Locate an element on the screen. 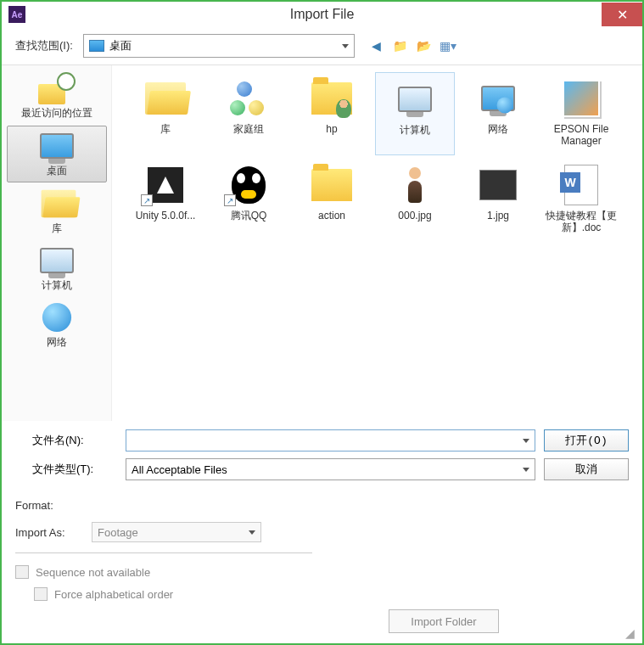 This screenshot has height=645, width=644. places-sidebar: 最近访问的位置 桌面 库 计算机 网络 is located at coordinates (57, 243).